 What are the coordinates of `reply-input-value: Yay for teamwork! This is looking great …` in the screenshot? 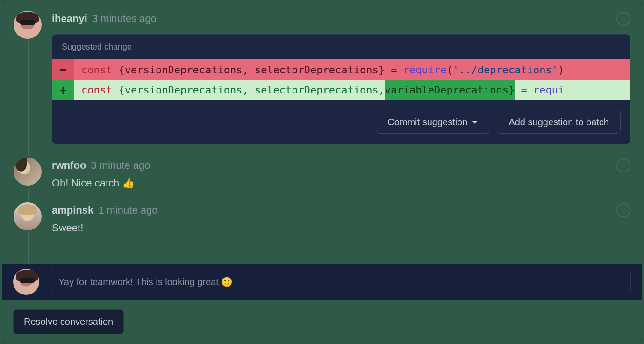 It's located at (146, 282).